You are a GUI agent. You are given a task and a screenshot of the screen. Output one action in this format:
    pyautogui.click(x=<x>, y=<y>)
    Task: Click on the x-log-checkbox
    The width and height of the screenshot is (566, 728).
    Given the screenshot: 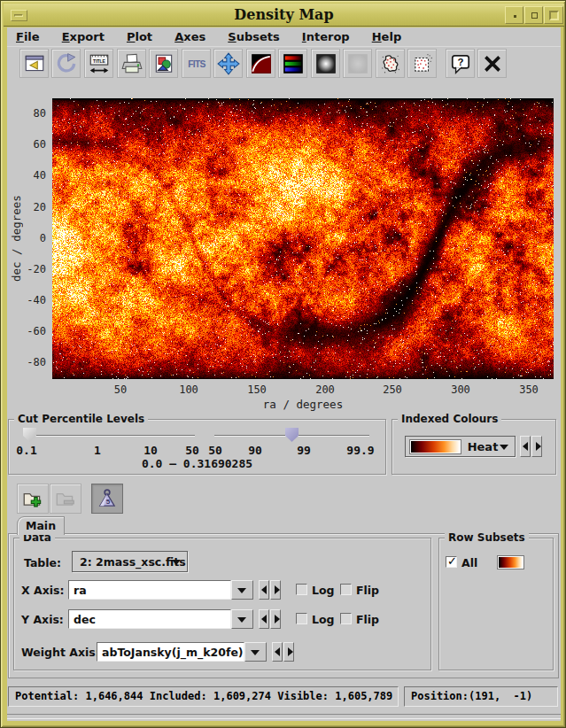 What is the action you would take?
    pyautogui.click(x=301, y=590)
    